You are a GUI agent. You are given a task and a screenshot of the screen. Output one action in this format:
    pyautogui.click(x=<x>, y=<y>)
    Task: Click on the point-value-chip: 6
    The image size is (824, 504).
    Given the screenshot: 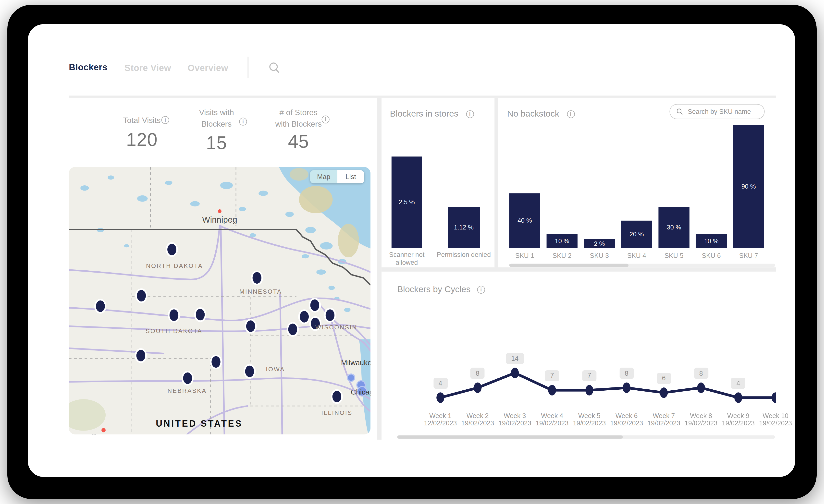 What is the action you would take?
    pyautogui.click(x=664, y=378)
    